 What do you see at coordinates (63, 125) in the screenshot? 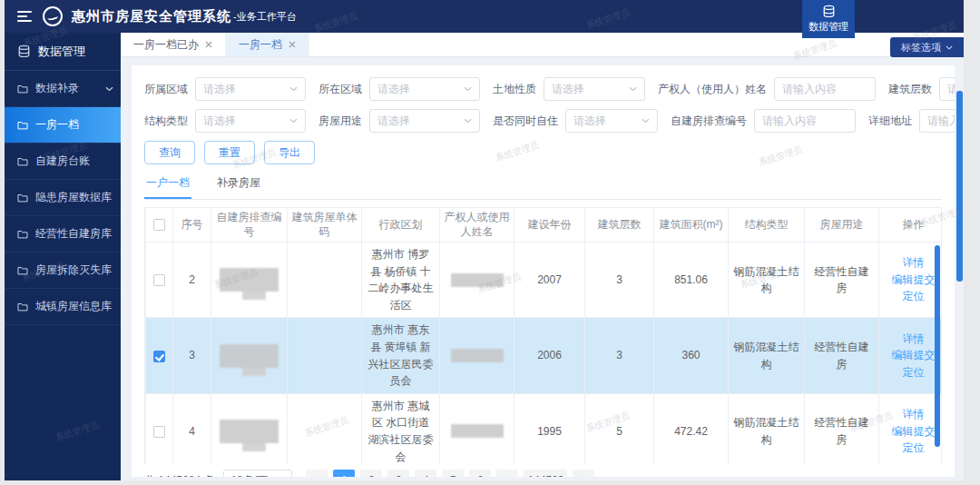
I see `sidebar-item-2: 一房一档` at bounding box center [63, 125].